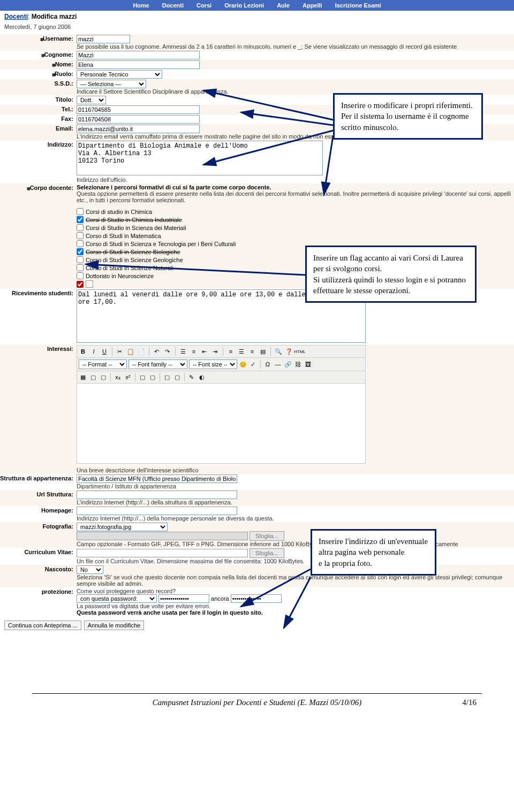  What do you see at coordinates (114, 625) in the screenshot?
I see `annulla-button: Annulla le modifiche` at bounding box center [114, 625].